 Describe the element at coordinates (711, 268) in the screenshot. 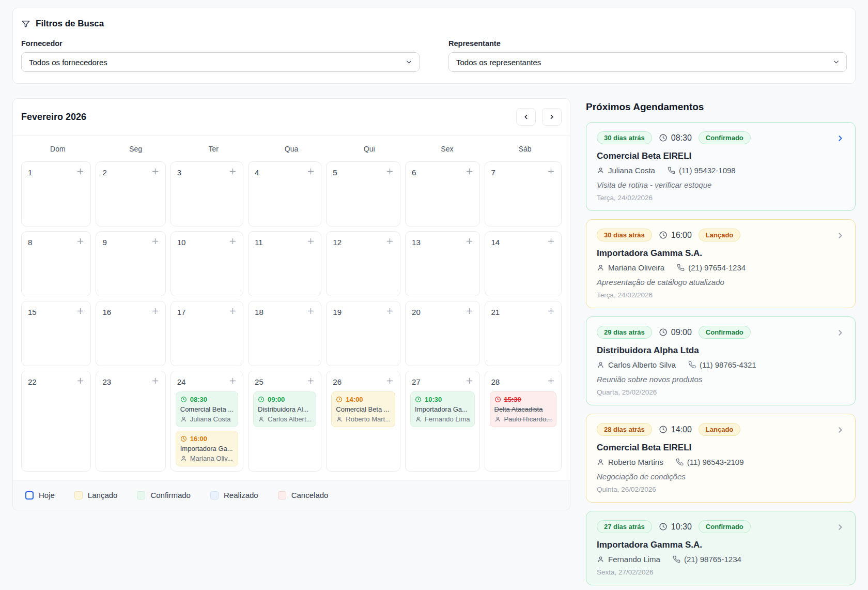

I see `appointment-phone: (21) 97654-1234` at that location.